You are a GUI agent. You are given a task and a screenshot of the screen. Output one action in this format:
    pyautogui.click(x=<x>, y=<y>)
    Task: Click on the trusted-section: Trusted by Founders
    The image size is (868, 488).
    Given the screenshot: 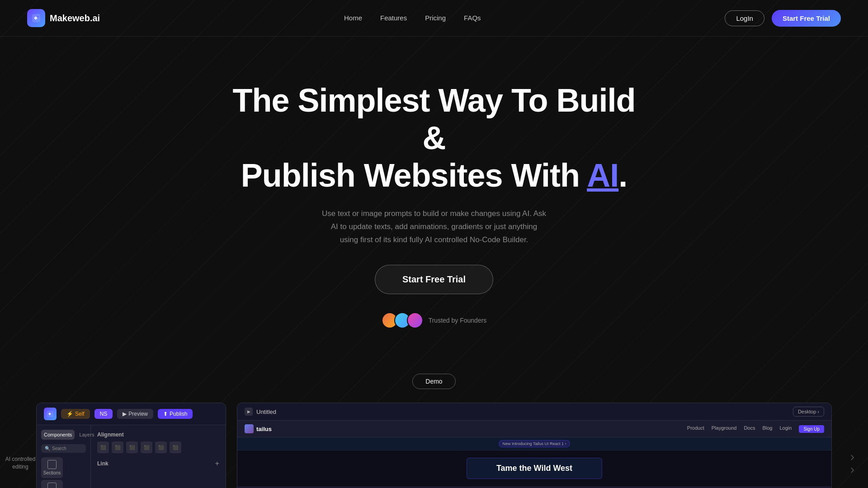 What is the action you would take?
    pyautogui.click(x=434, y=320)
    